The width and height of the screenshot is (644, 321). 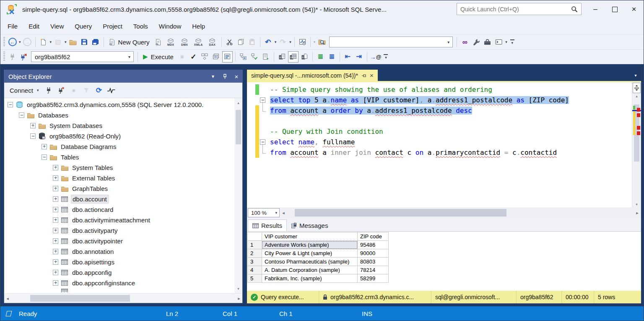 What do you see at coordinates (119, 126) in the screenshot?
I see `tree-item: +System Databases` at bounding box center [119, 126].